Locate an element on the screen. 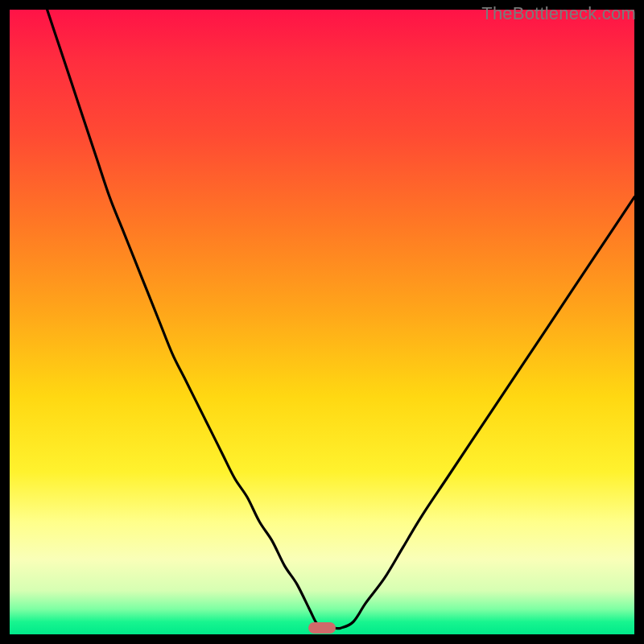 Image resolution: width=644 pixels, height=644 pixels. watermark-text: TheBottleneck.com is located at coordinates (559, 14).